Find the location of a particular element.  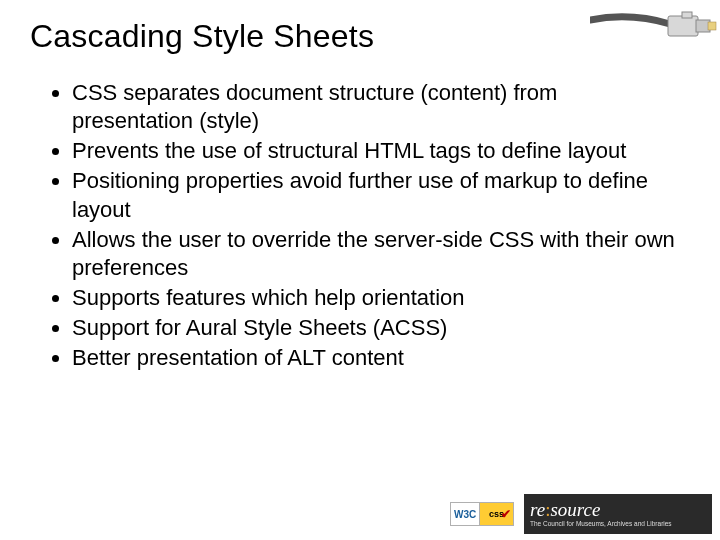

resource-tagline: The Council for Museums, Archives and Li… is located at coordinates (618, 524).